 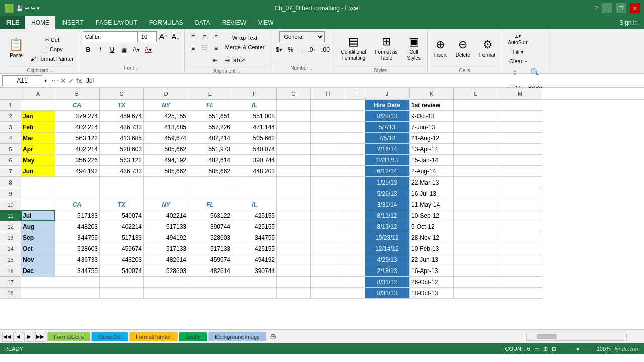 What do you see at coordinates (520, 282) in the screenshot?
I see `cell-m17` at bounding box center [520, 282].